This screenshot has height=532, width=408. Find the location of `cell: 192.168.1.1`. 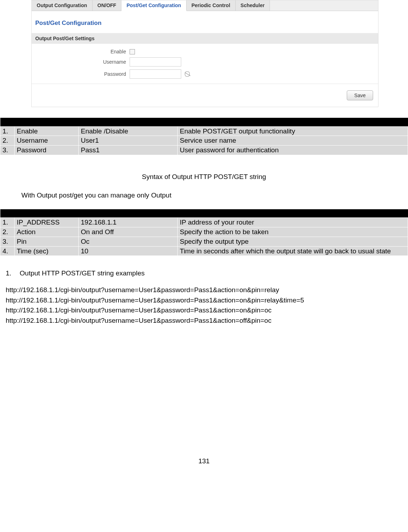

cell: 192.168.1.1 is located at coordinates (128, 223).